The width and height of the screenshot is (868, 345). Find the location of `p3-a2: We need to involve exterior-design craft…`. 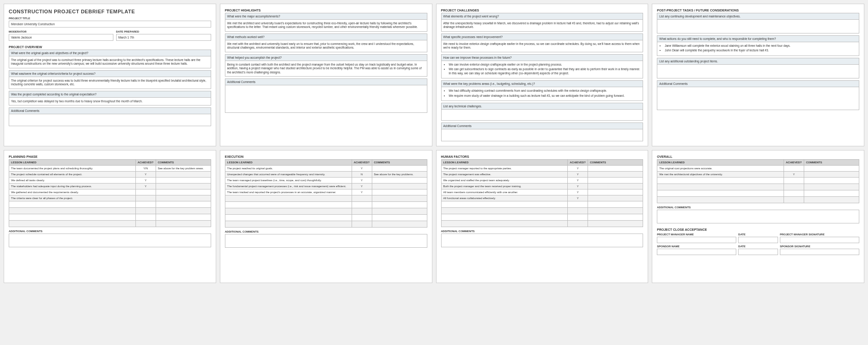

p3-a2: We need to involve exterior-design craft… is located at coordinates (543, 46).